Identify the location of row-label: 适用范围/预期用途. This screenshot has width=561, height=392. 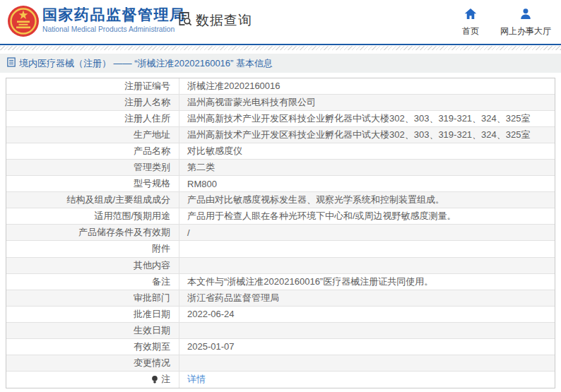
(93, 216).